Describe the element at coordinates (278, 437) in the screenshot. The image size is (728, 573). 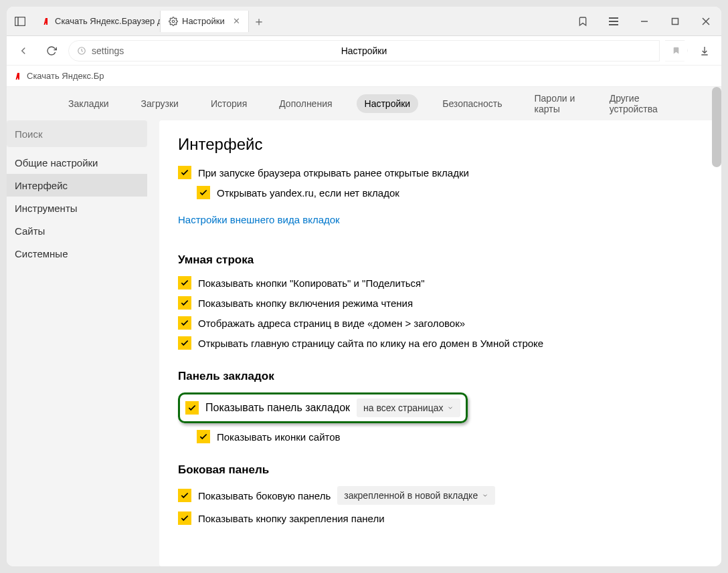
I see `label-show-site-icons: Показывать иконки сайтов` at that location.